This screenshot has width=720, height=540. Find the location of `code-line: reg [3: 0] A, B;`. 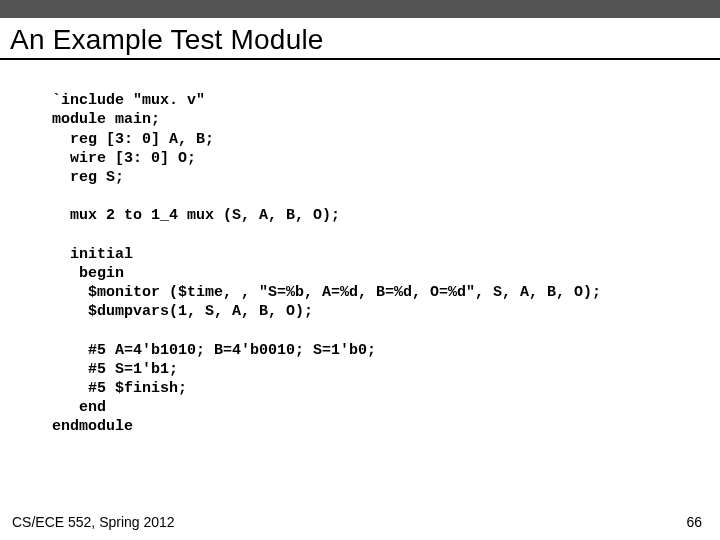

code-line: reg [3: 0] A, B; is located at coordinates (133, 140).